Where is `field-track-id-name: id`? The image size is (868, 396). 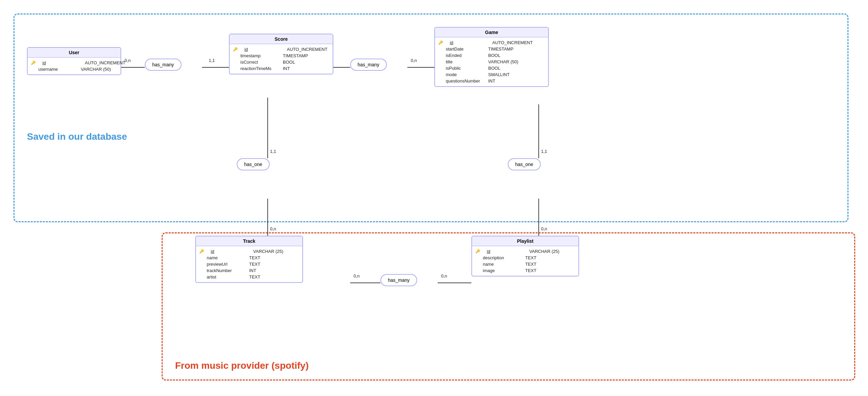
field-track-id-name: id is located at coordinates (229, 251).